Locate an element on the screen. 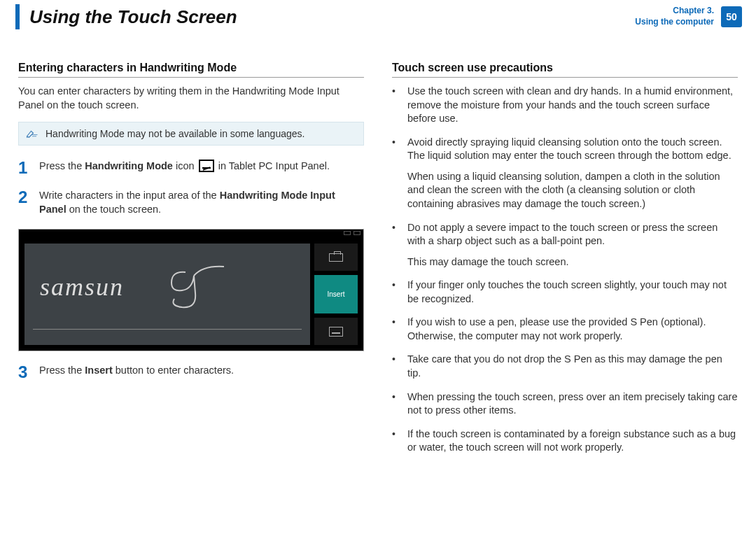 This screenshot has width=756, height=536. hw-panel-body: samsun Insert is located at coordinates (191, 294).